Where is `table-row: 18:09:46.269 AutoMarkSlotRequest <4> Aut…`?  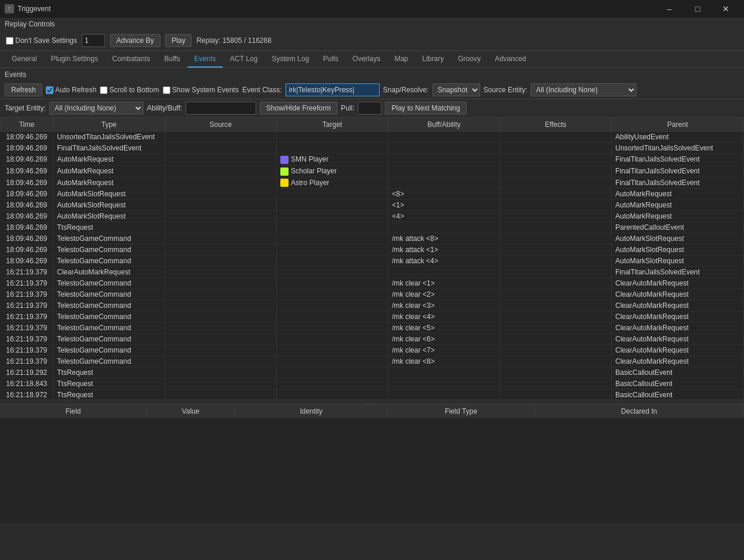 table-row: 18:09:46.269 AutoMarkSlotRequest <4> Aut… is located at coordinates (373, 216).